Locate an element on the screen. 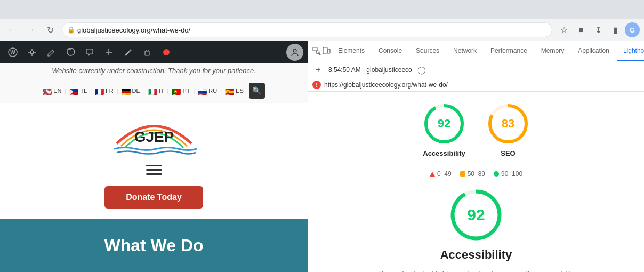 Image resolution: width=644 pixels, height=272 pixels. bookmark-star-button: ☆ is located at coordinates (564, 30).